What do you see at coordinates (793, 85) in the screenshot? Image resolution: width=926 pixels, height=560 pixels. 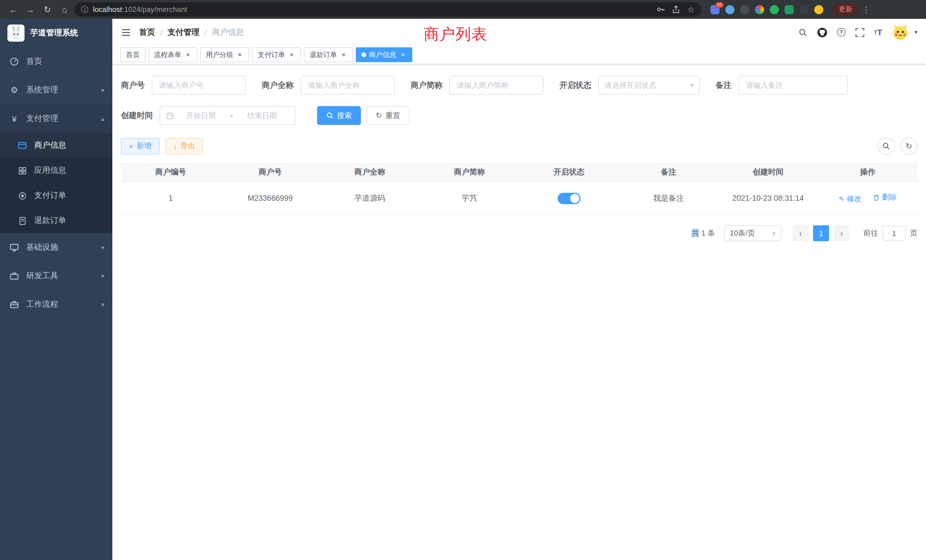 I see `remark-input` at bounding box center [793, 85].